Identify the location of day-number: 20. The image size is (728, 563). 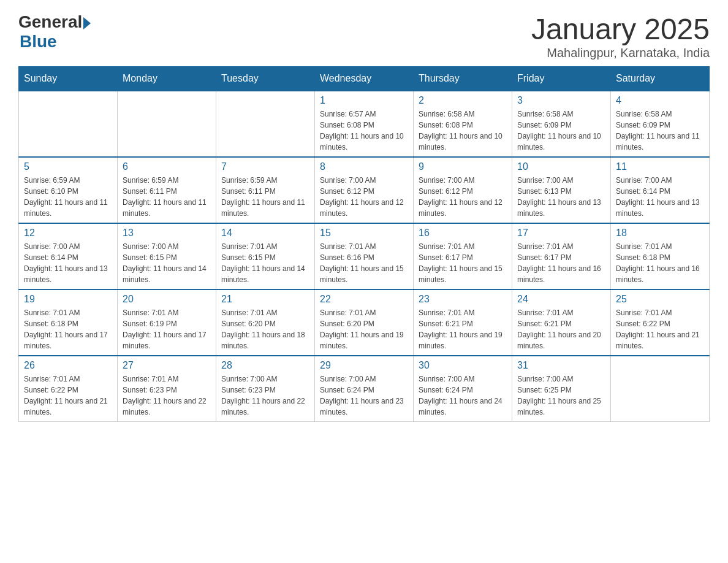
(167, 299).